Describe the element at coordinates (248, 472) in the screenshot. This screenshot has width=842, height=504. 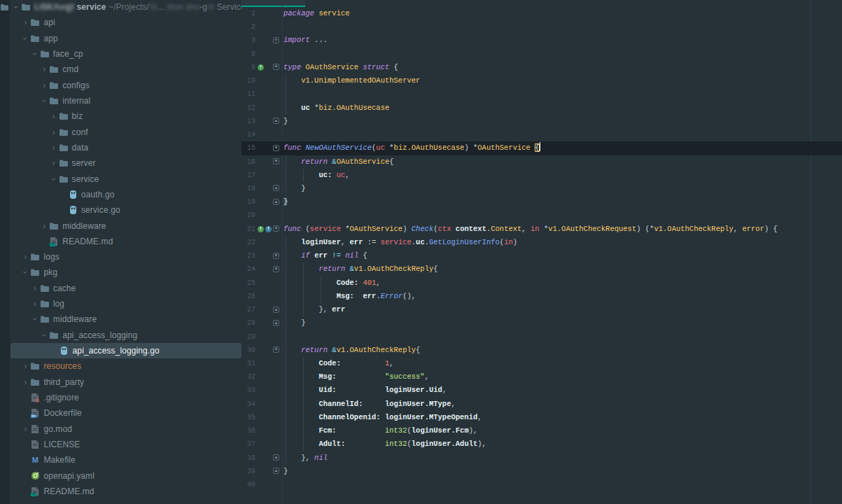
I see `line-number-39: 39` at that location.